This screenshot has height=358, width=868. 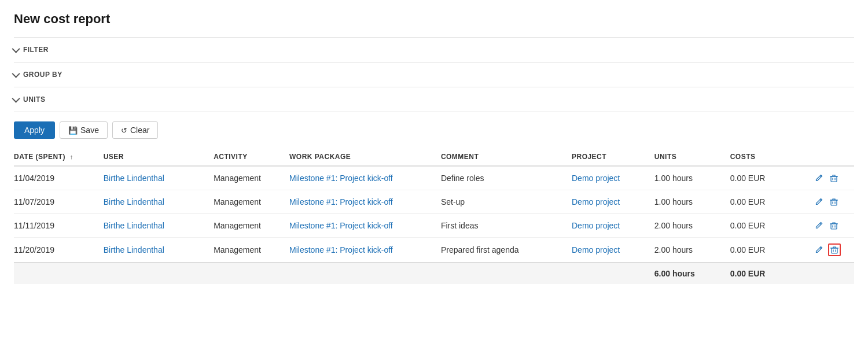 What do you see at coordinates (72, 157) in the screenshot?
I see `sort-asc-icon: ↑` at bounding box center [72, 157].